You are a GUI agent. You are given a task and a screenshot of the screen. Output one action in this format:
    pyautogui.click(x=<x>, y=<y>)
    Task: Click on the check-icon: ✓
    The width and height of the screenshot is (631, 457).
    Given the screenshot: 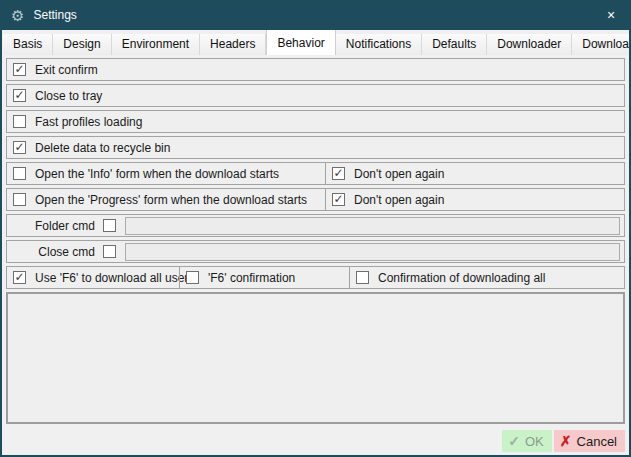 What is the action you would take?
    pyautogui.click(x=514, y=441)
    